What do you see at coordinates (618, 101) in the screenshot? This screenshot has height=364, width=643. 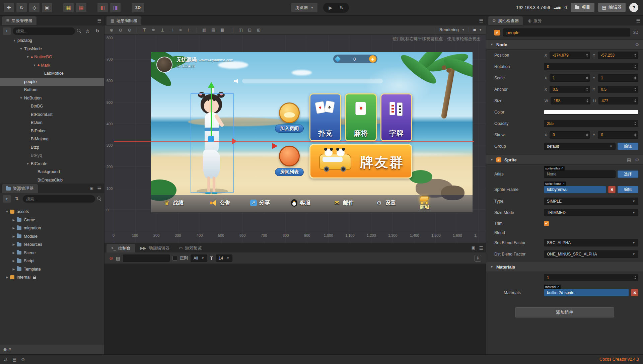 I see `size-h-field: 477` at bounding box center [618, 101].